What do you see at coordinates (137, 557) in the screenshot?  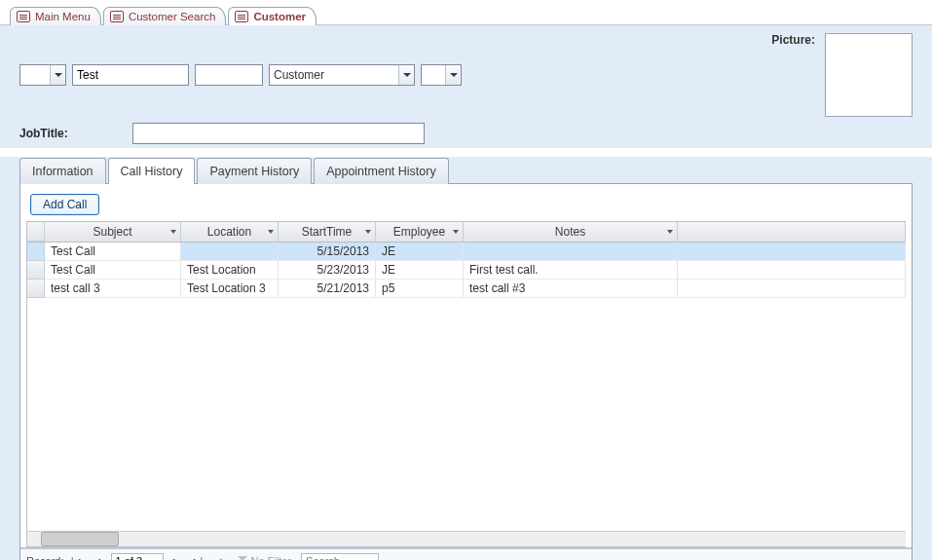 I see `record-position-field` at bounding box center [137, 557].